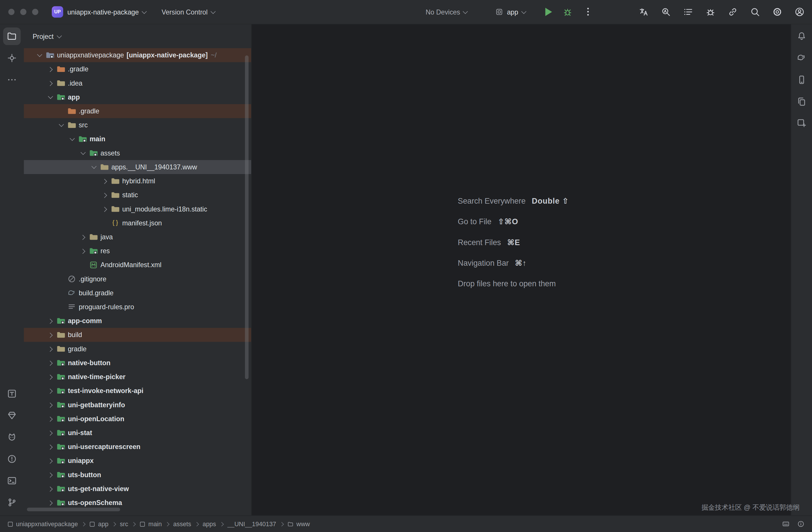  What do you see at coordinates (299, 524) in the screenshot?
I see `breadcrumb-item-www: www` at bounding box center [299, 524].